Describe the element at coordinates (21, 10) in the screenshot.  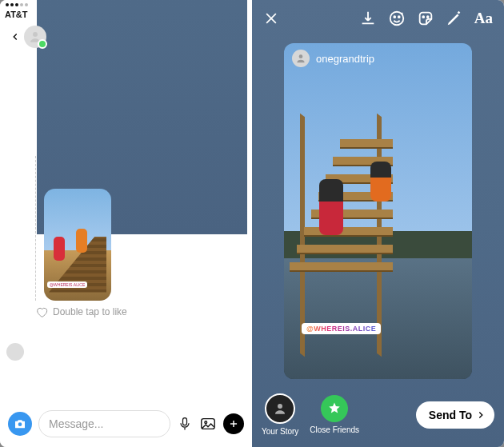
I see `signal-carrier: AT&T` at that location.